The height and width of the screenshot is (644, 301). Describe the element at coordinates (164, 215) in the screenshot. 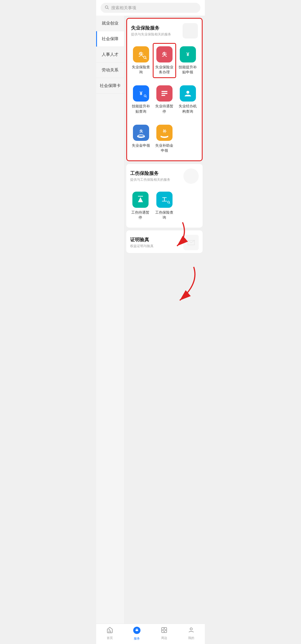

I see `gongshang-query-label: 工伤保险查询` at that location.